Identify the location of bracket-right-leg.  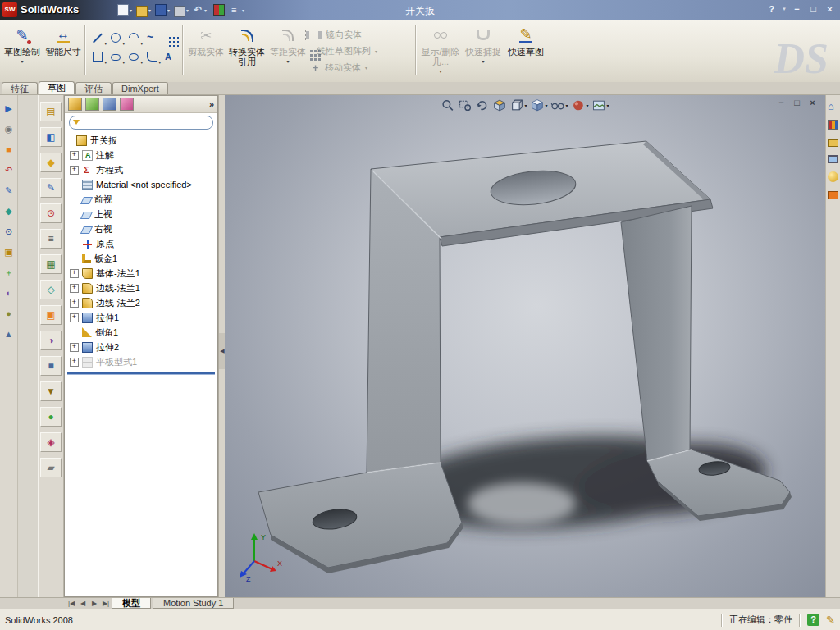
(656, 333).